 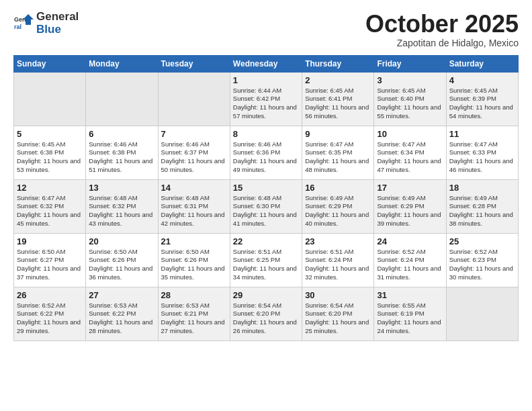 What do you see at coordinates (410, 206) in the screenshot?
I see `calendar-cell: 17Sunrise: 6:49 AM Sunset: 6:29 PM Dayli…` at bounding box center [410, 206].